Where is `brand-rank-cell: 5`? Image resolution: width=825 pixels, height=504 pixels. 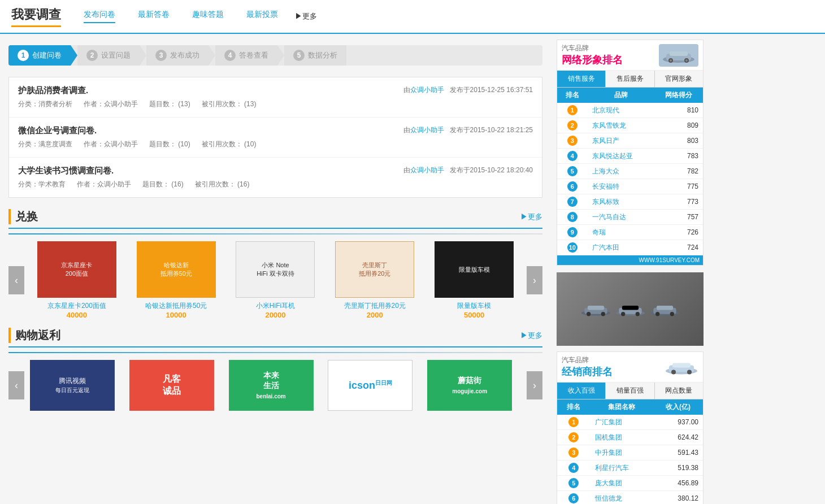 brand-rank-cell: 5 is located at coordinates (572, 172).